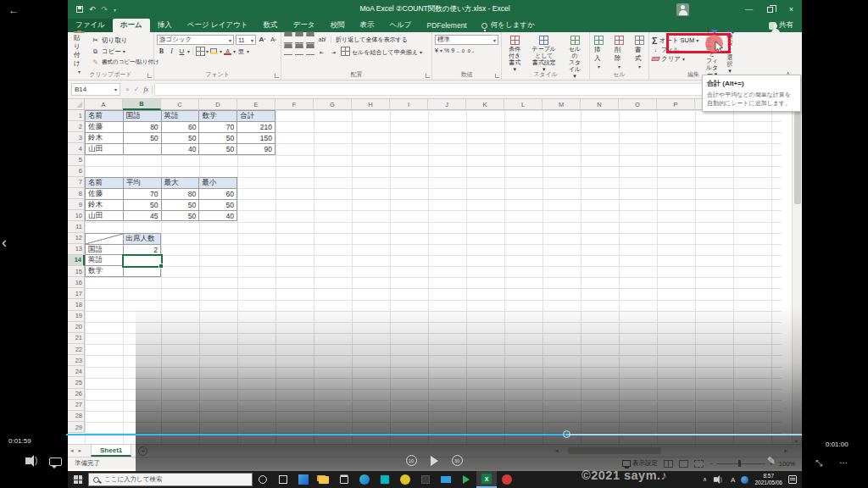 This screenshot has width=868, height=488. I want to click on format-painter-button: ✎書式のコピー/貼り付け, so click(125, 63).